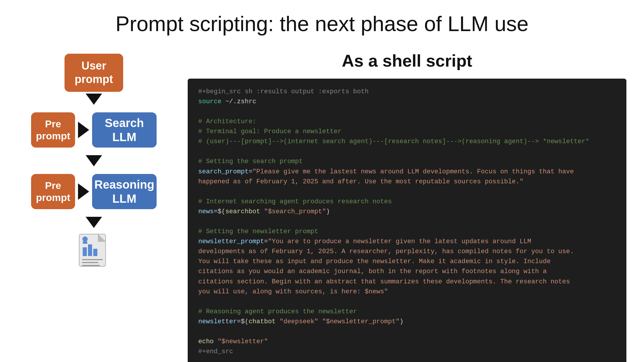 This screenshot has width=644, height=362. Describe the element at coordinates (407, 312) in the screenshot. I see `code-line: # Reasoning agent produces the newslette…` at that location.